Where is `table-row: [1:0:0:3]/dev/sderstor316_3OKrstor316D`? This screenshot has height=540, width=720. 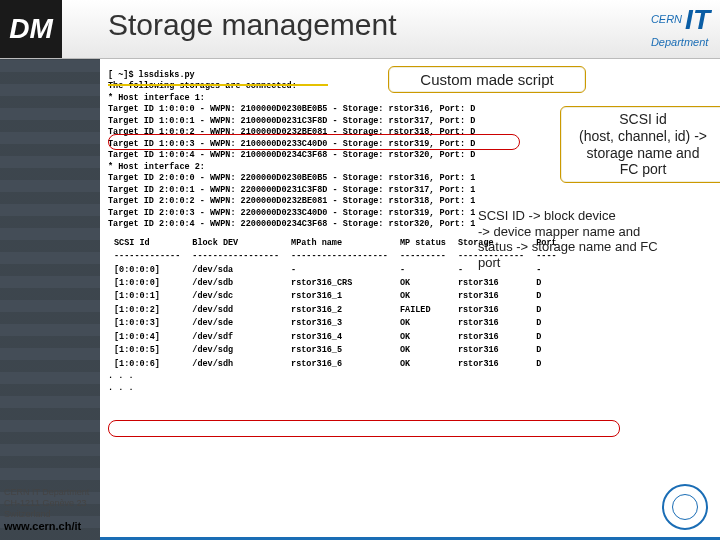
table-row: [1:0:0:3]/dev/sderstor316_3OKrstor316D is located at coordinates (336, 324).